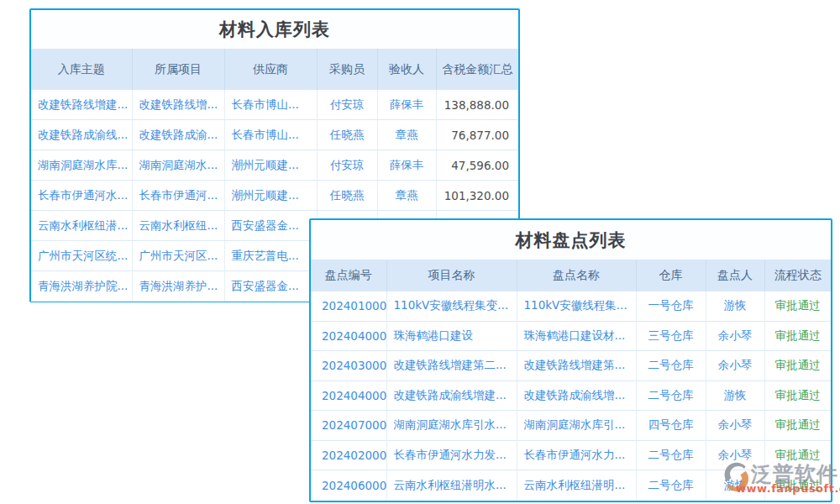 The image size is (840, 504). What do you see at coordinates (576, 276) in the screenshot?
I see `column-header: 盘点名称` at bounding box center [576, 276].